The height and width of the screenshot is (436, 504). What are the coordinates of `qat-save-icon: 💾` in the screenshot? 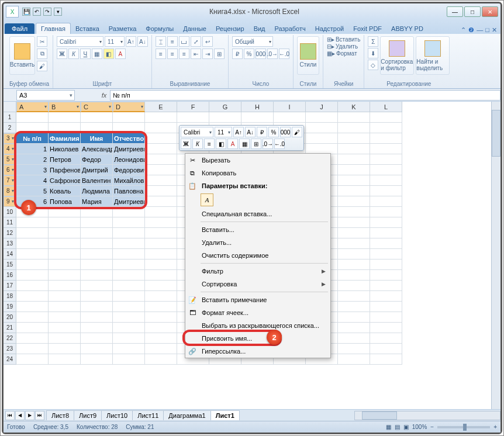 It's located at (26, 12).